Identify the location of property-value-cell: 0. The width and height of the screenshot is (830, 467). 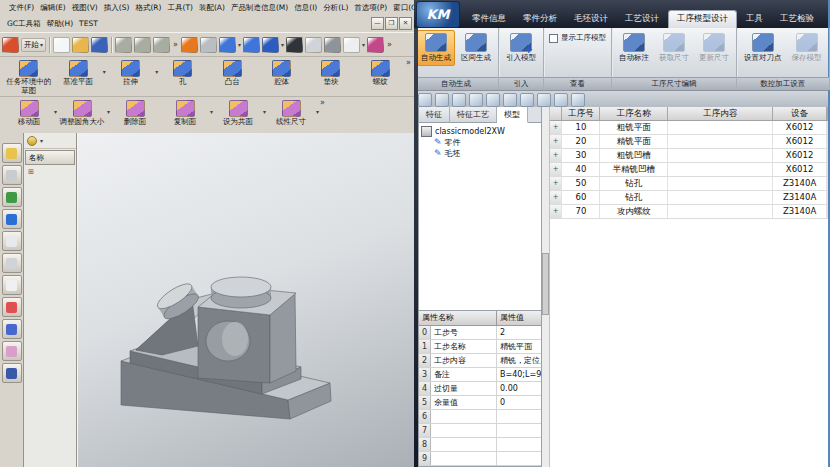
(519, 402).